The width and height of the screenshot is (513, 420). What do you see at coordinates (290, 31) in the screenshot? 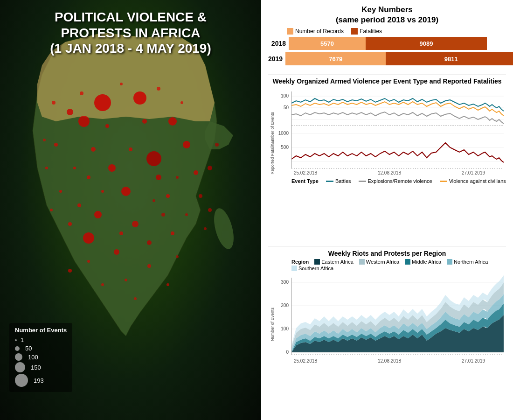
I see `records-color` at bounding box center [290, 31].